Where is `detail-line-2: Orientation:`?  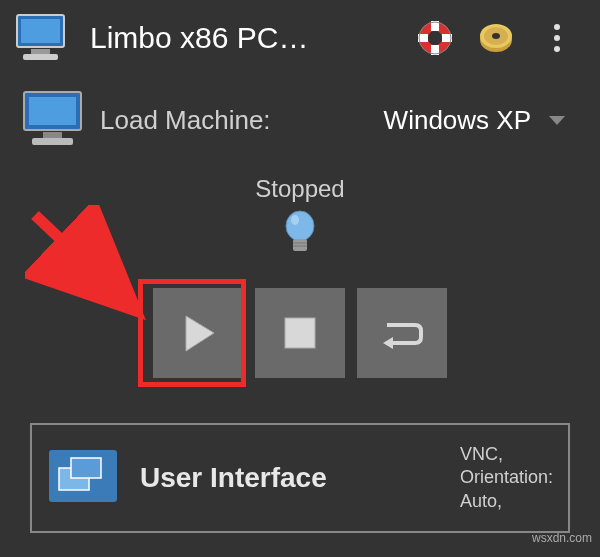 detail-line-2: Orientation: is located at coordinates (506, 478).